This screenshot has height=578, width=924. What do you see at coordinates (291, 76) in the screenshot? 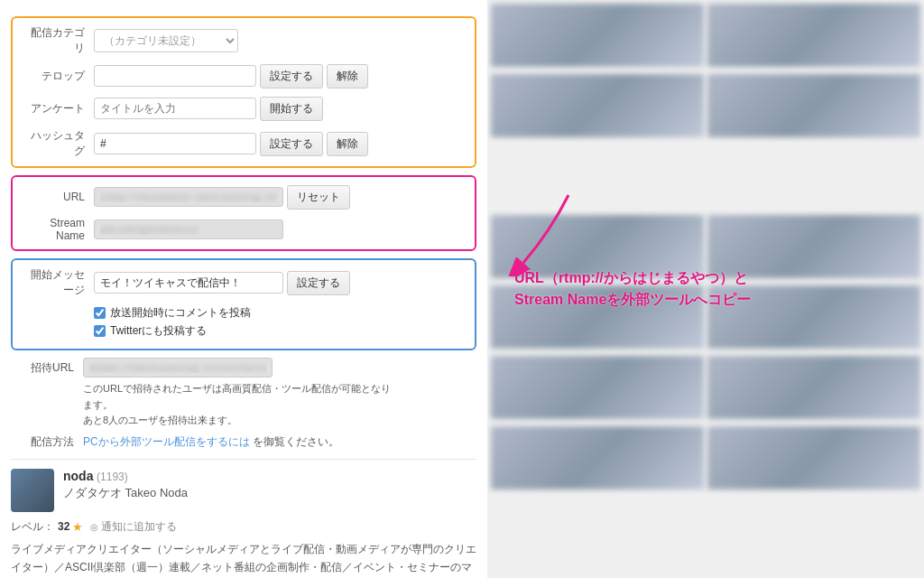
I see `telop-set-button: 設定する` at bounding box center [291, 76].